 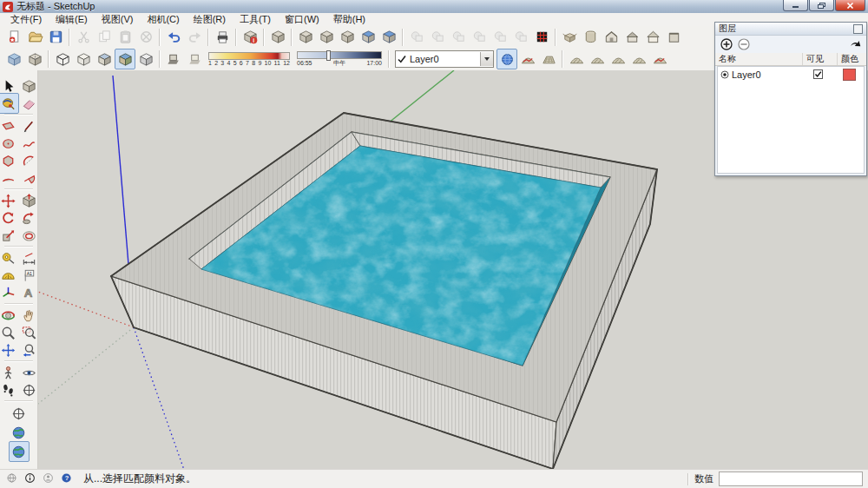 What do you see at coordinates (174, 37) in the screenshot?
I see `undo-button` at bounding box center [174, 37].